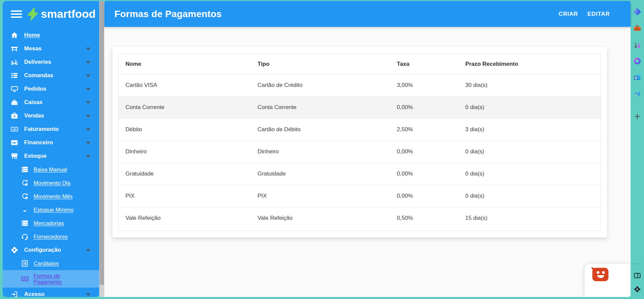 Image resolution: width=644 pixels, height=299 pixels. What do you see at coordinates (530, 64) in the screenshot?
I see `column-header-prazo-recebimento: Prazo Recebimento` at bounding box center [530, 64].